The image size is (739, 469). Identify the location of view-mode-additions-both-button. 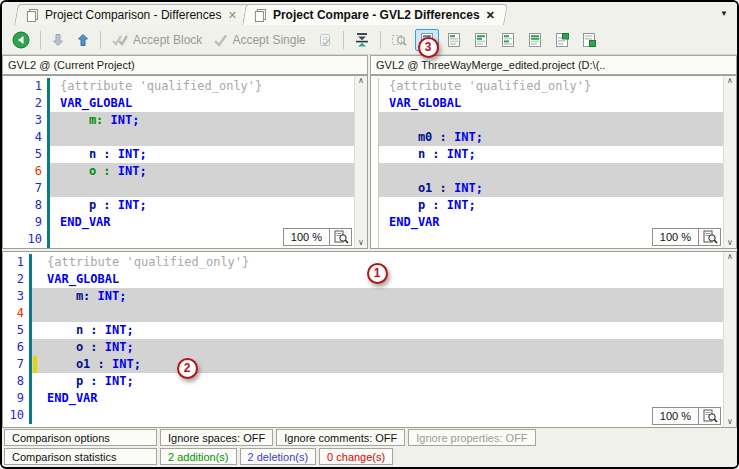
(481, 40).